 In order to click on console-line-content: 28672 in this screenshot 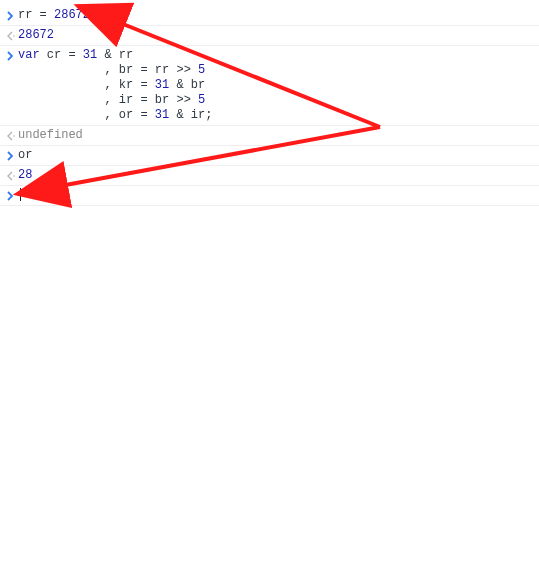, I will do `click(276, 36)`.